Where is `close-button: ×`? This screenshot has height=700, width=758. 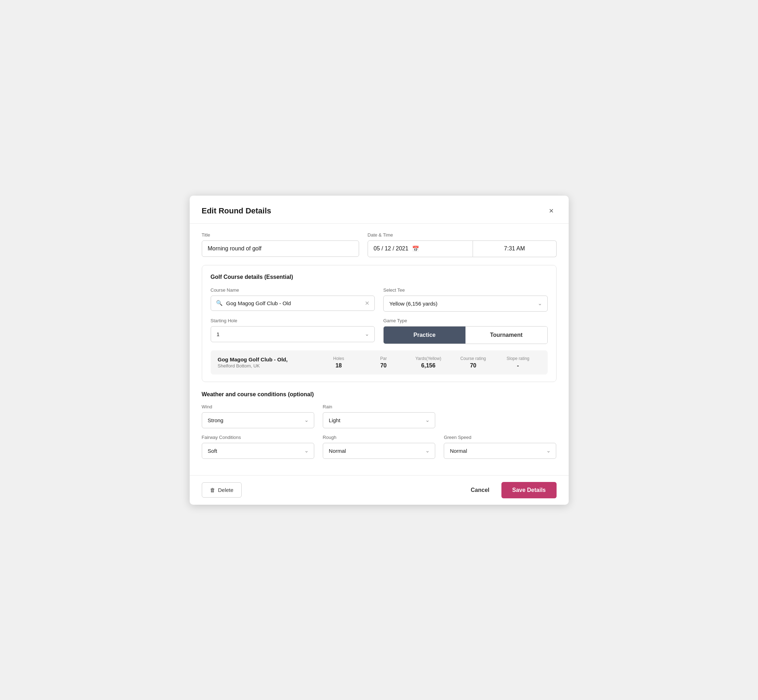 close-button: × is located at coordinates (551, 211).